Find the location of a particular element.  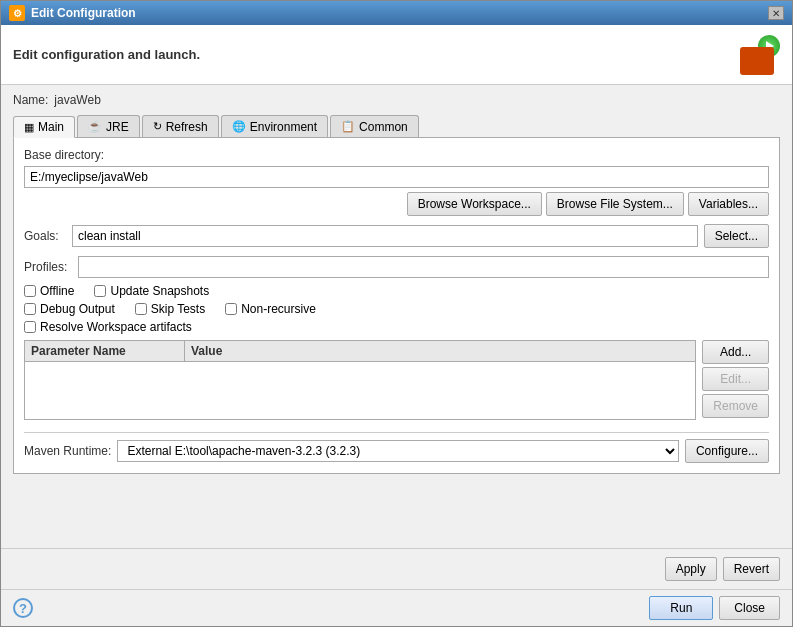

non-recursive-checkbox is located at coordinates (231, 309).